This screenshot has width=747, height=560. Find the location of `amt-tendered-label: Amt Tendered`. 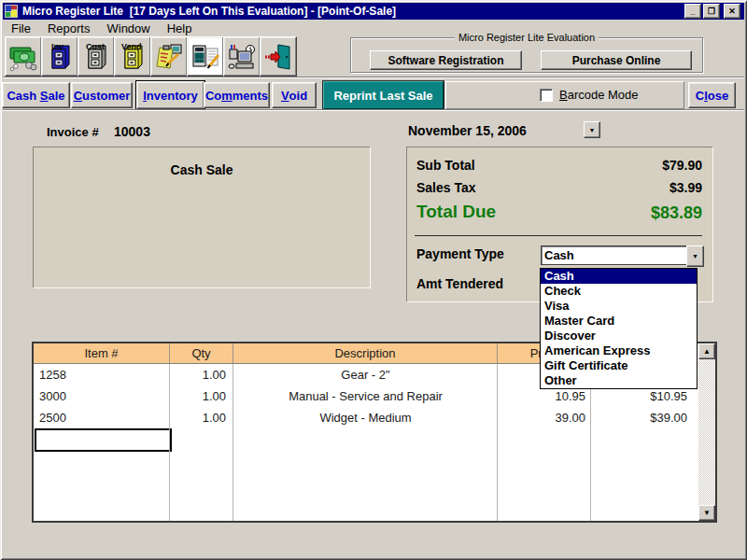

amt-tendered-label: Amt Tendered is located at coordinates (459, 284).